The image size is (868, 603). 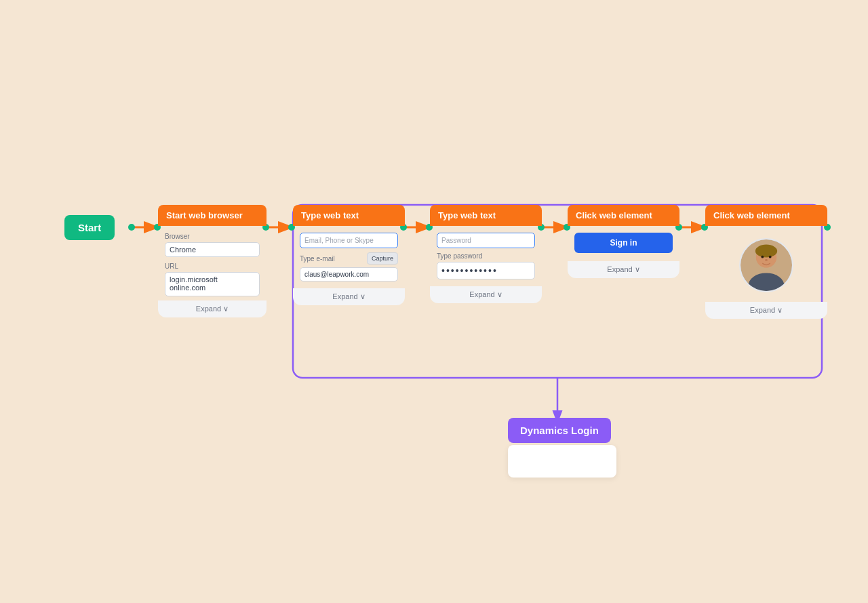 I want to click on start-browser-expand-label: Expand ∨, so click(x=212, y=309).